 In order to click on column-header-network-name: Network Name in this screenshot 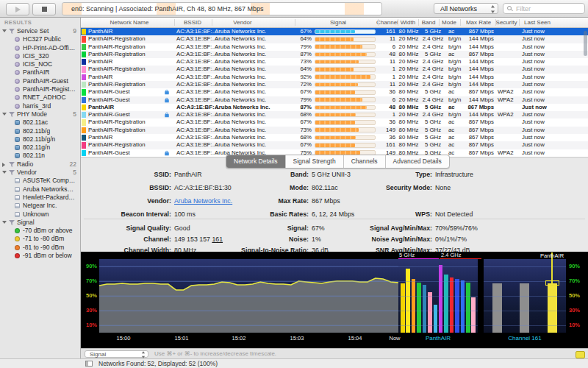, I will do `click(129, 22)`.